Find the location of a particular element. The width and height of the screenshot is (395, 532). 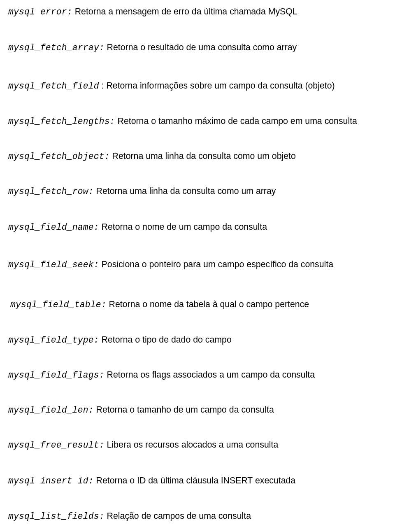

function-name: mysql_fetch_field is located at coordinates (53, 86).